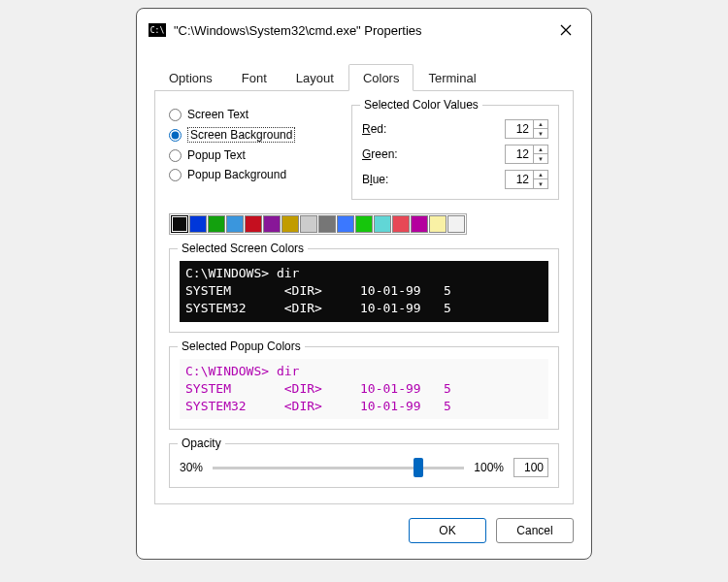  I want to click on opacity-label: Opacity, so click(202, 443).